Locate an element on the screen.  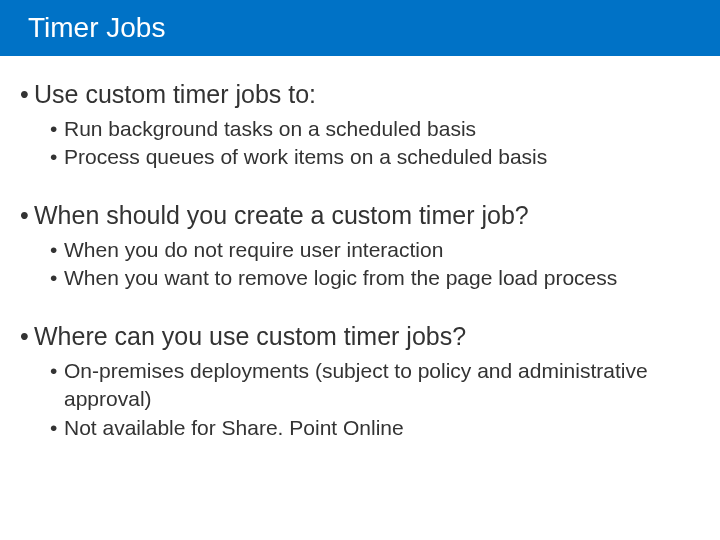
section-heading: •Where can you use custom timer jobs? is located at coordinates (355, 336).